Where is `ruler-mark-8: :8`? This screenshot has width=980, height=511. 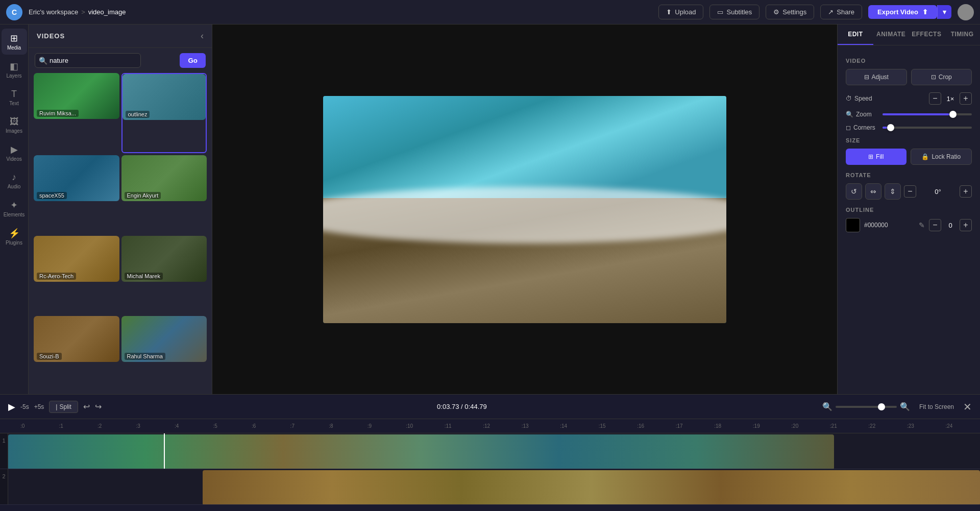
ruler-mark-8: :8 is located at coordinates (344, 426).